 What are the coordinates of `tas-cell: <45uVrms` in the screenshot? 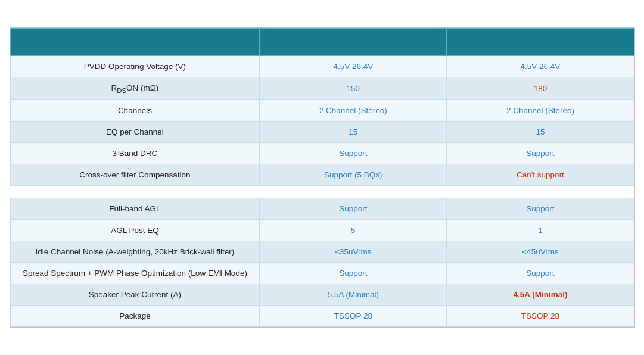 It's located at (540, 252).